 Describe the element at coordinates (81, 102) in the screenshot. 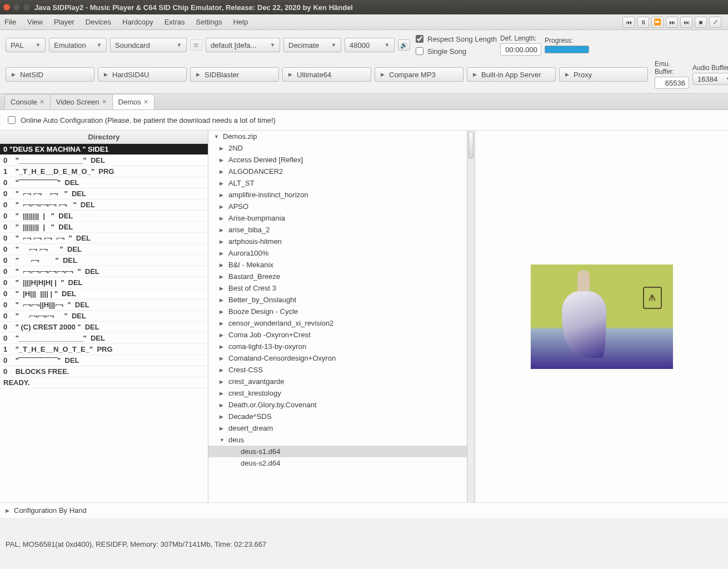

I see `tab-video-screen: Video Screen✕` at that location.